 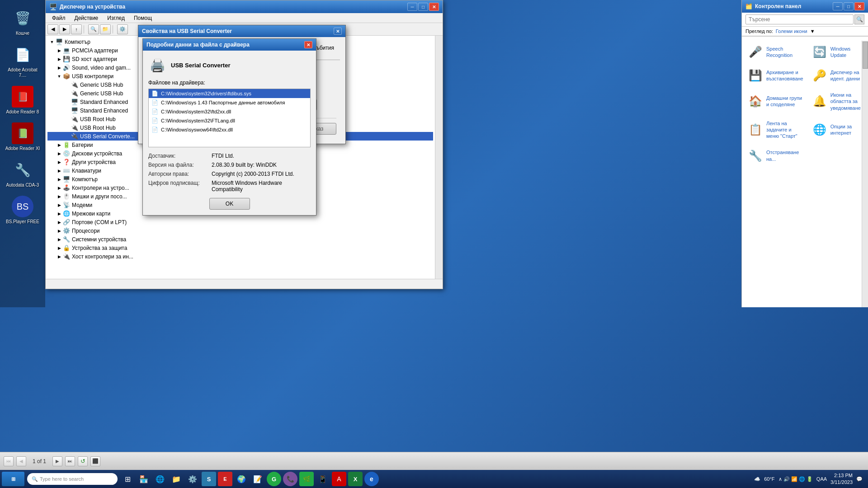 What do you see at coordinates (355, 479) in the screenshot?
I see `taskbar-icon-excel: X` at bounding box center [355, 479].